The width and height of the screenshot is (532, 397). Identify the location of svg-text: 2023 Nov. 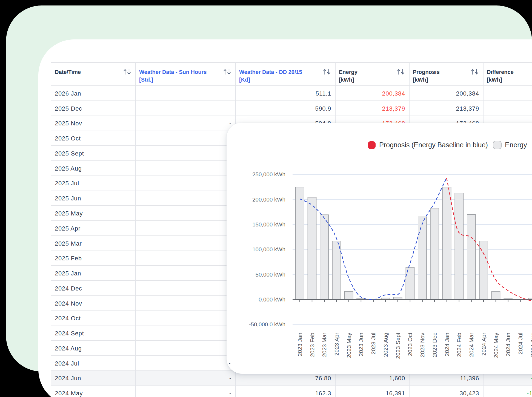
(422, 345).